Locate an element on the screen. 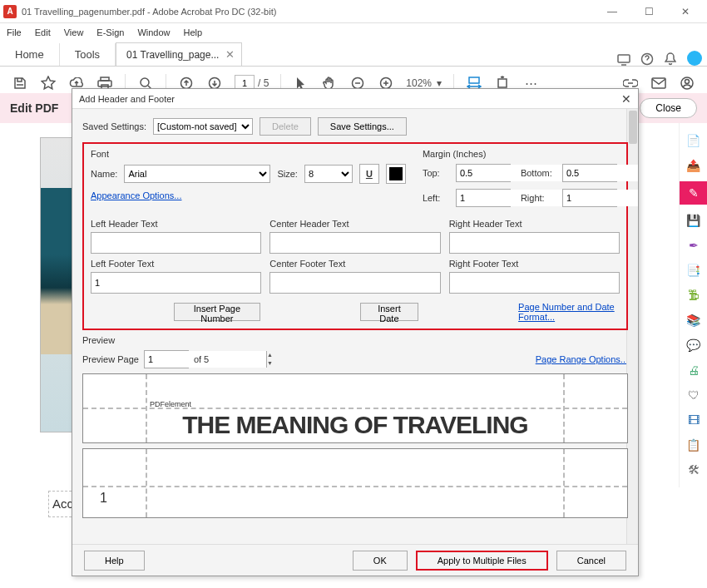 The width and height of the screenshot is (707, 588). main-tabs: Home Tools 01 Travelling_page... ✕ is located at coordinates (354, 54).